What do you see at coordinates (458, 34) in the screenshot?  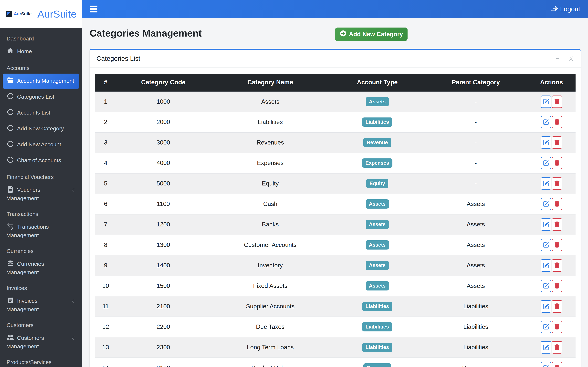 I see `page-actions-column: Add New Category` at bounding box center [458, 34].